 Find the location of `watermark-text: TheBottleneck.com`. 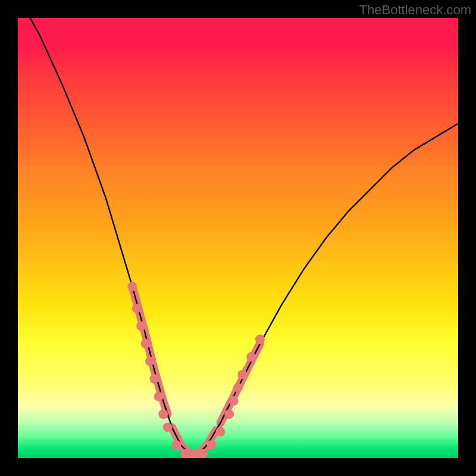

watermark-text: TheBottleneck.com is located at coordinates (415, 10).